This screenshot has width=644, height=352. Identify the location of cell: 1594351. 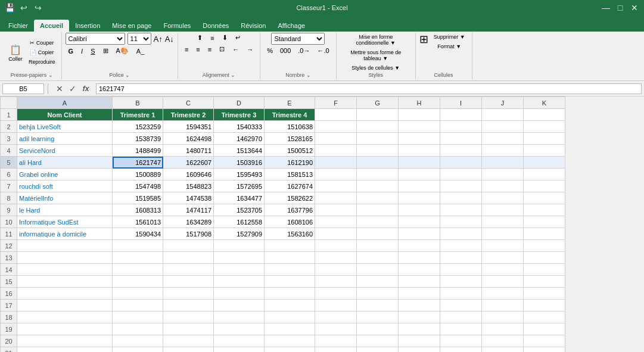
(188, 127).